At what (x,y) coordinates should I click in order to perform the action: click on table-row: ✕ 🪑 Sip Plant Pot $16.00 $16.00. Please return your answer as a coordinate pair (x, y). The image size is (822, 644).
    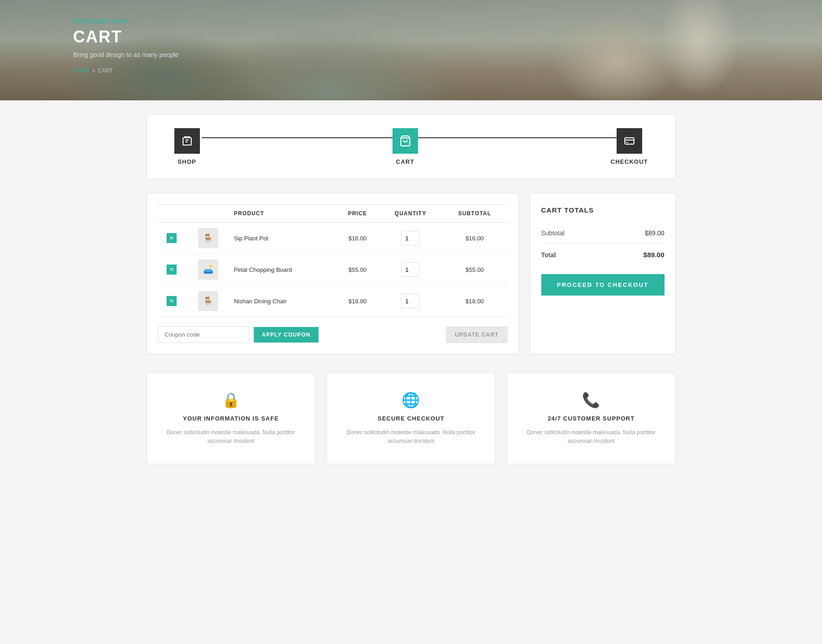
    Looking at the image, I should click on (333, 238).